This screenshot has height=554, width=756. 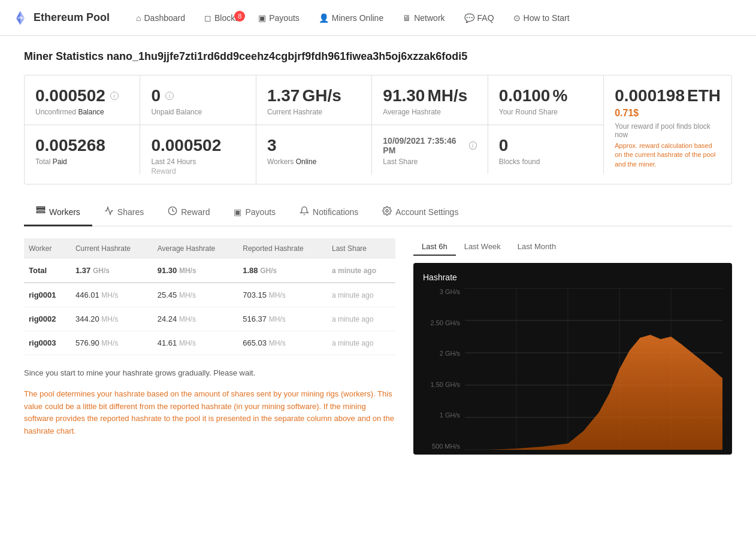 I want to click on chart-tab-lastweek: Last Week, so click(x=483, y=247).